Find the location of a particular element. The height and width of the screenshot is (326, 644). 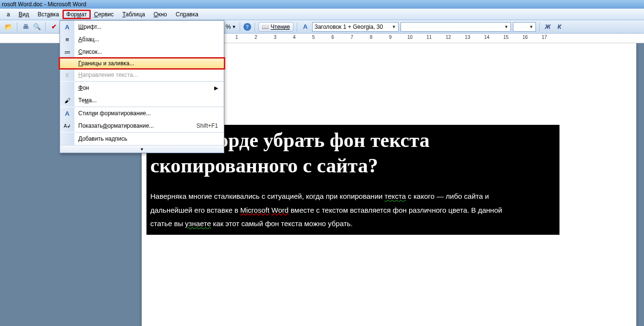

reading-label: Чтение is located at coordinates (280, 27).